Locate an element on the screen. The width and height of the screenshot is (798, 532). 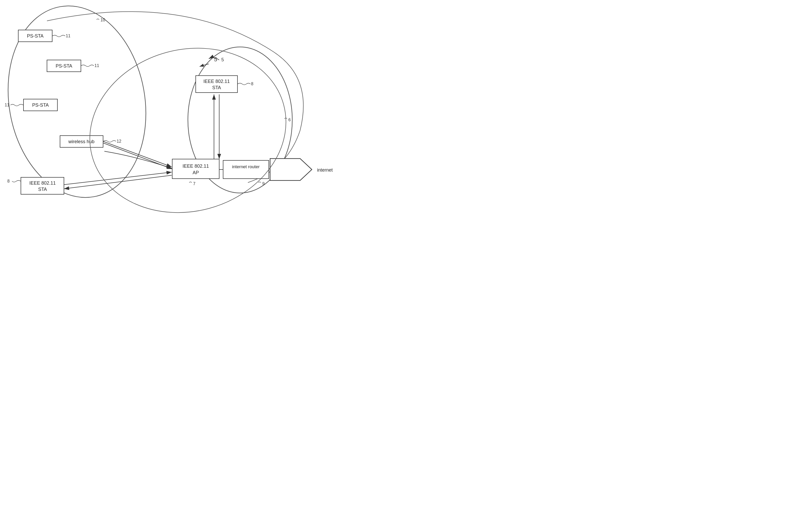
ref-12: 12 is located at coordinates (119, 141).